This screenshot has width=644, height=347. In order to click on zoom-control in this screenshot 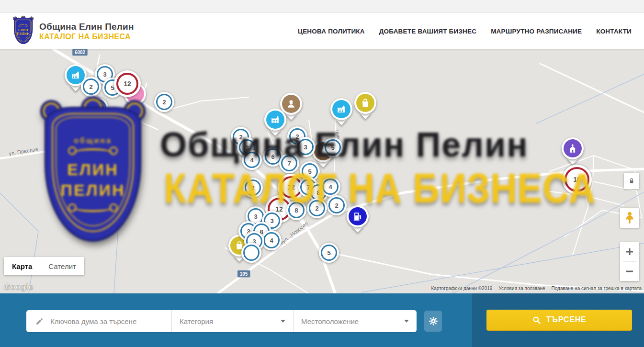, I will do `click(630, 261)`.